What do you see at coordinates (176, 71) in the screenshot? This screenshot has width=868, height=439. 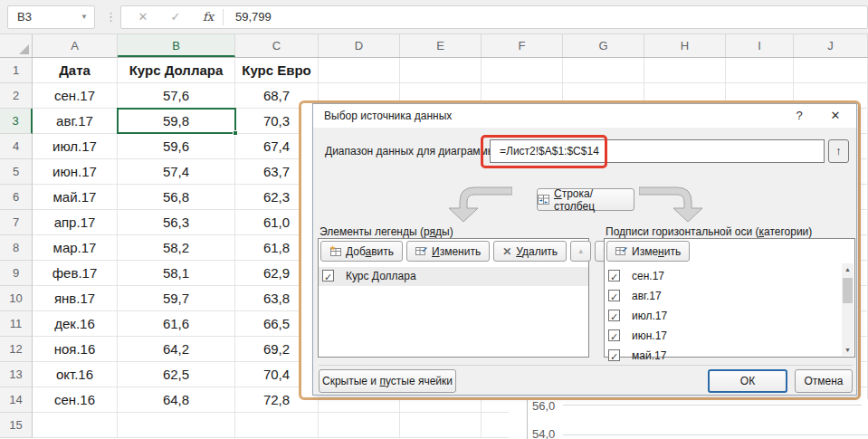 I see `cell-B1: Курс Доллара` at bounding box center [176, 71].